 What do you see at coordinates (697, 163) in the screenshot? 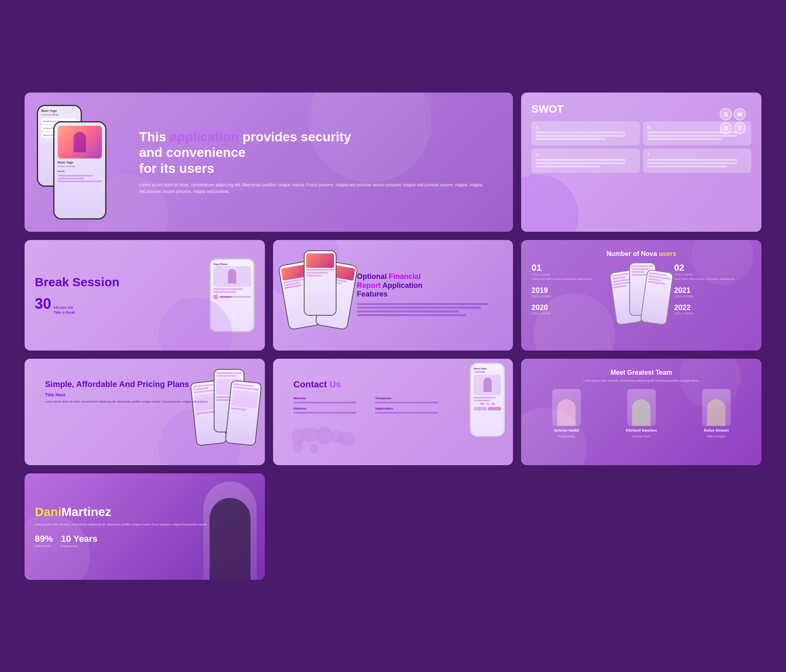
I see `swot-lines-t` at bounding box center [697, 163].